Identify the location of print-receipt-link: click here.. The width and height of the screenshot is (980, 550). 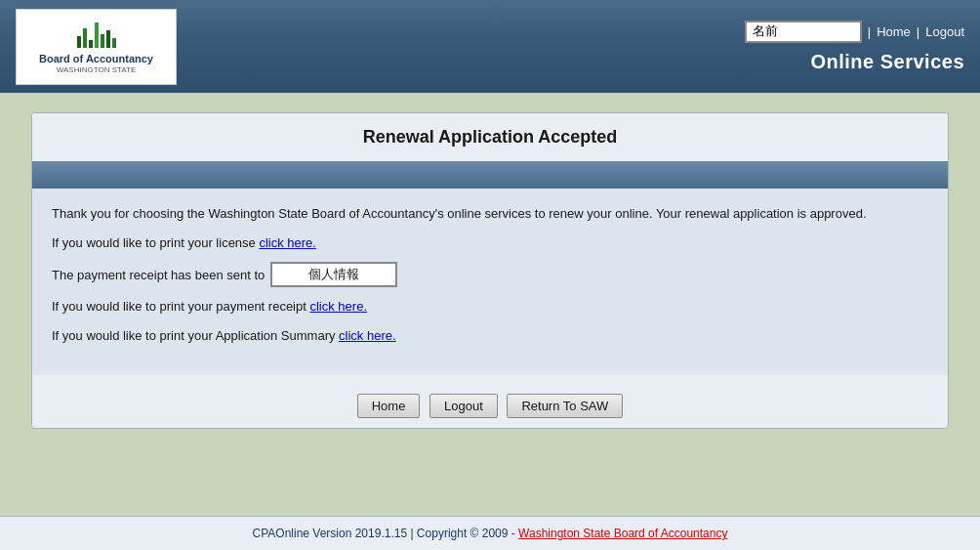
(338, 307).